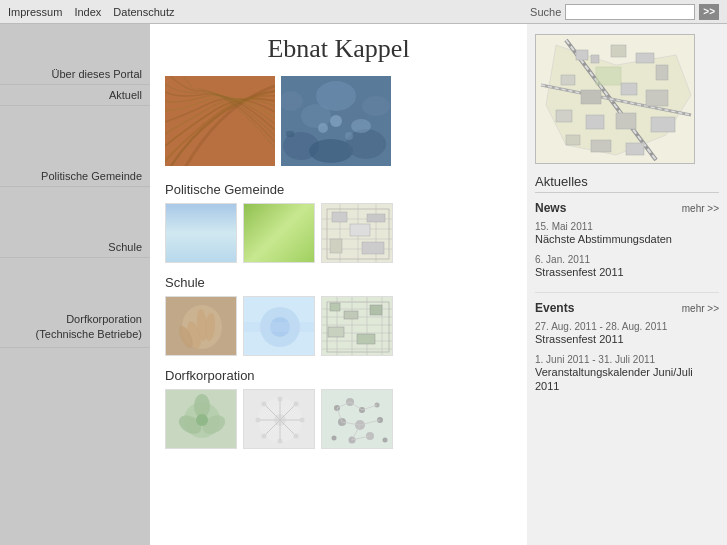  What do you see at coordinates (709, 12) in the screenshot?
I see `search-button: >>` at bounding box center [709, 12].